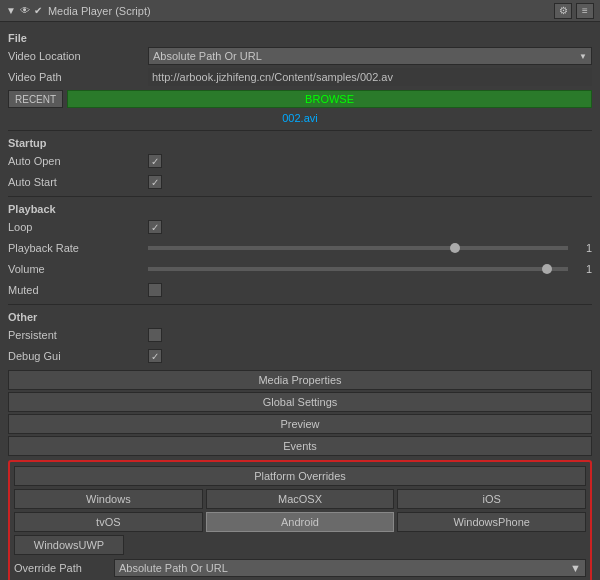 Image resolution: width=600 pixels, height=580 pixels. I want to click on override-path-label: Override Path, so click(64, 568).